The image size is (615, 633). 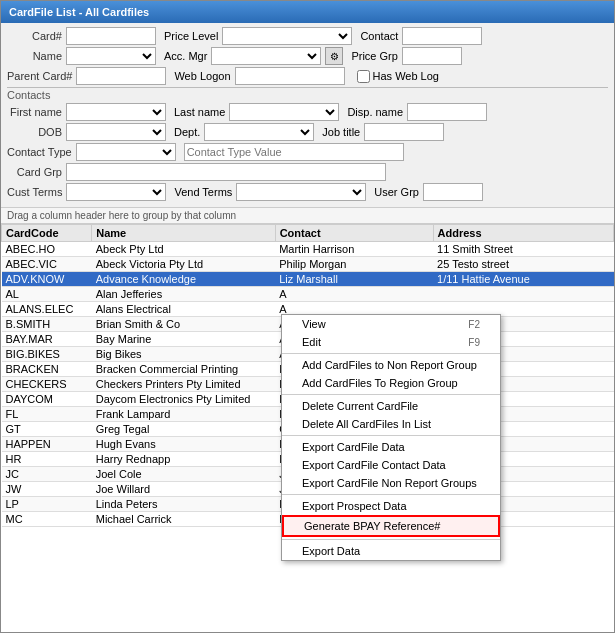 I want to click on cell-name: Abeck Victoria Pty Ltd, so click(x=184, y=264).